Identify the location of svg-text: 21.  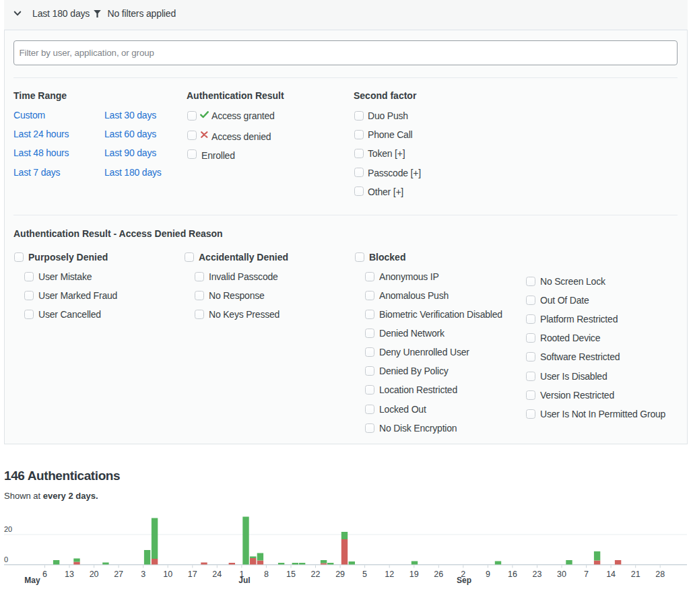
(636, 574).